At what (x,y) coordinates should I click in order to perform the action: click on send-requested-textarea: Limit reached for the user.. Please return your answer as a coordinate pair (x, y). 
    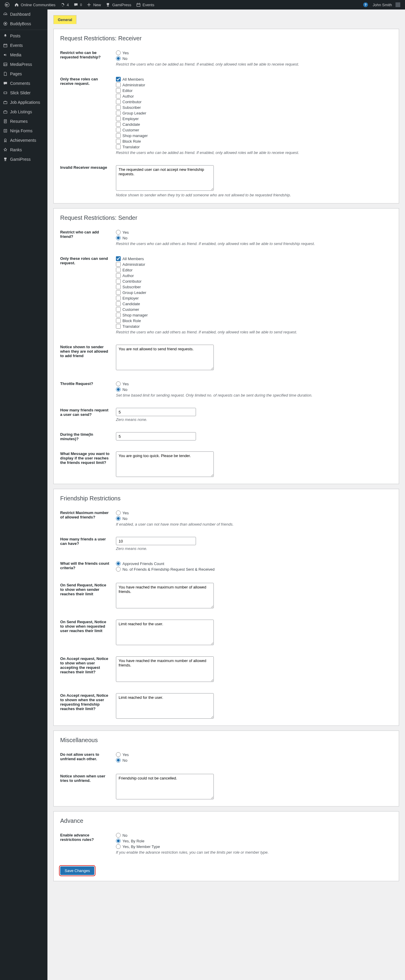
    Looking at the image, I should click on (165, 632).